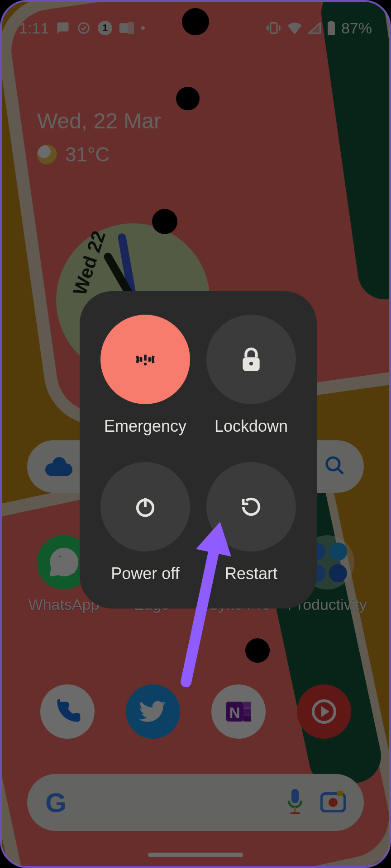 The height and width of the screenshot is (868, 391). I want to click on lockdown-button: Lockdown, so click(251, 375).